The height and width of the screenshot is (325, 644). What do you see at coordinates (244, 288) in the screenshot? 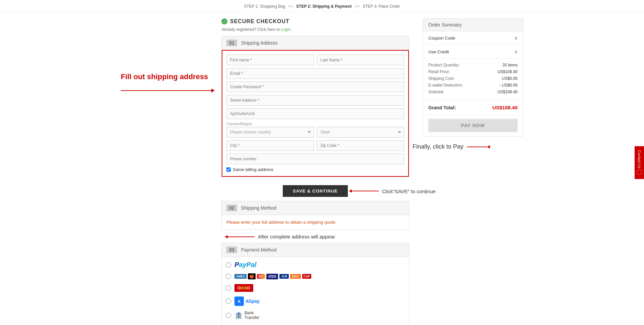
I see `oxxo-logo: OXXO` at bounding box center [244, 288].